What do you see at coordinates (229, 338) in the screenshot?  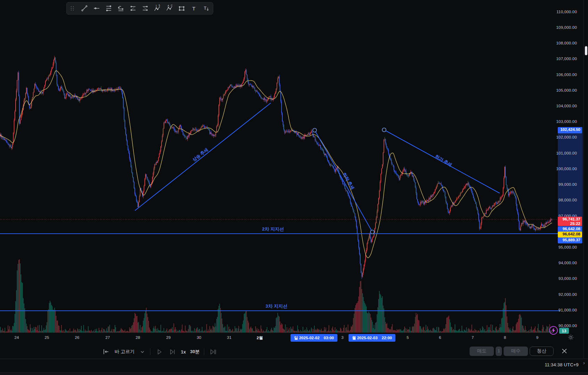 I see `time-tick: 31` at bounding box center [229, 338].